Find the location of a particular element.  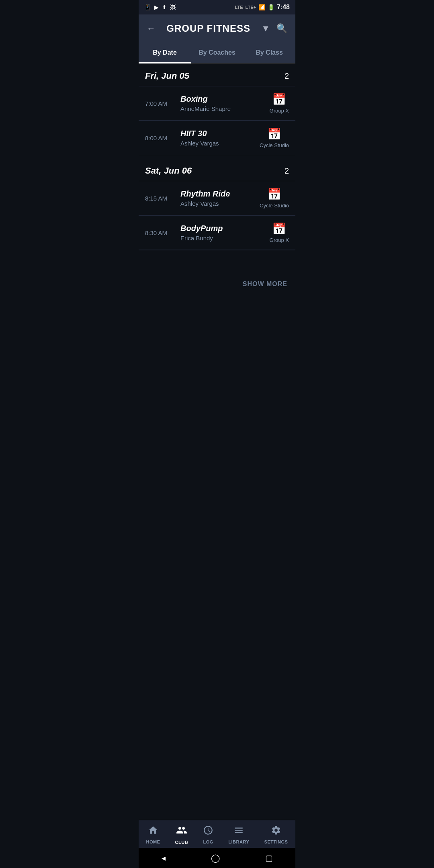

view-tabs: By Date By Coaches By Class is located at coordinates (217, 53).